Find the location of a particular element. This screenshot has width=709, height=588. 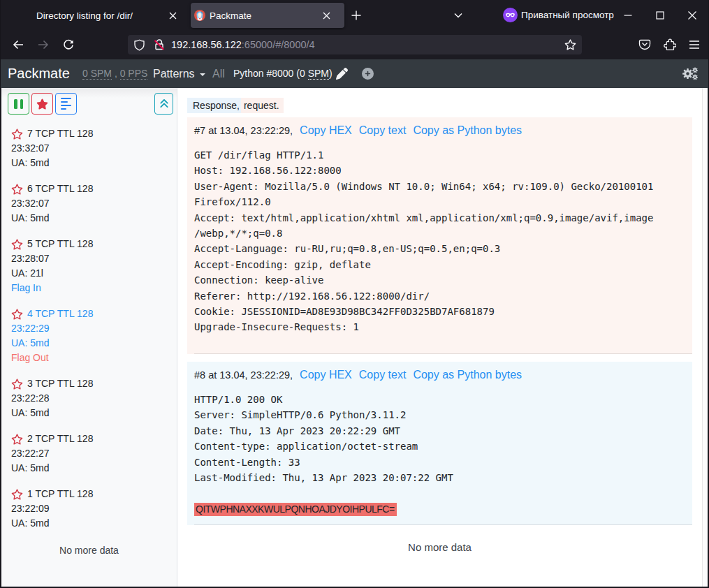

tab-directory-listing: Directory listing for /dir/ is located at coordinates (96, 15).